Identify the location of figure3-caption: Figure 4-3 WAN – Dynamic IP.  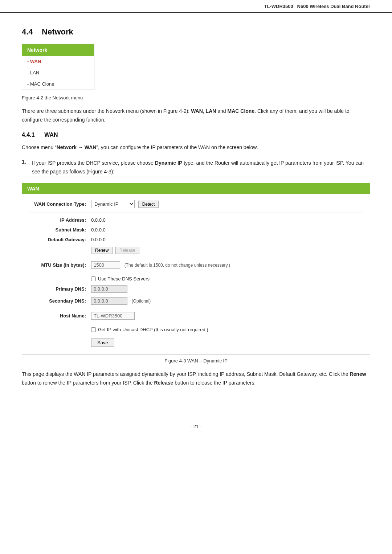
(196, 361).